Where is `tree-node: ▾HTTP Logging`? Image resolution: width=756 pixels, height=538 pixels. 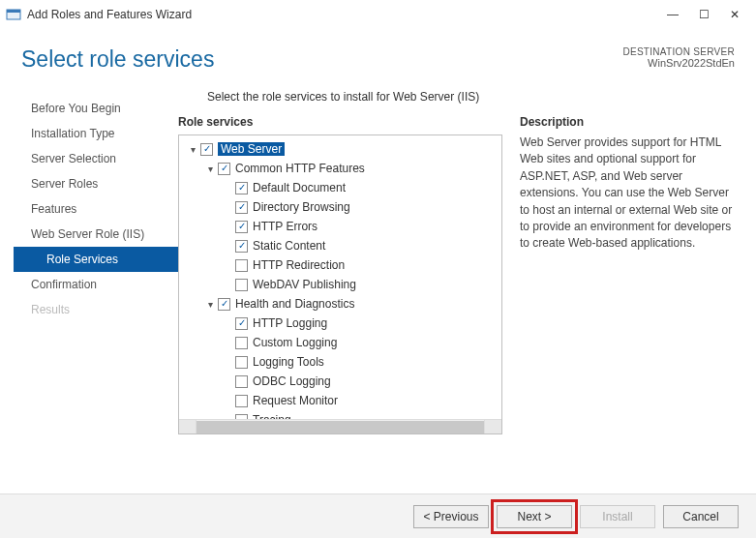 tree-node: ▾HTTP Logging is located at coordinates (341, 323).